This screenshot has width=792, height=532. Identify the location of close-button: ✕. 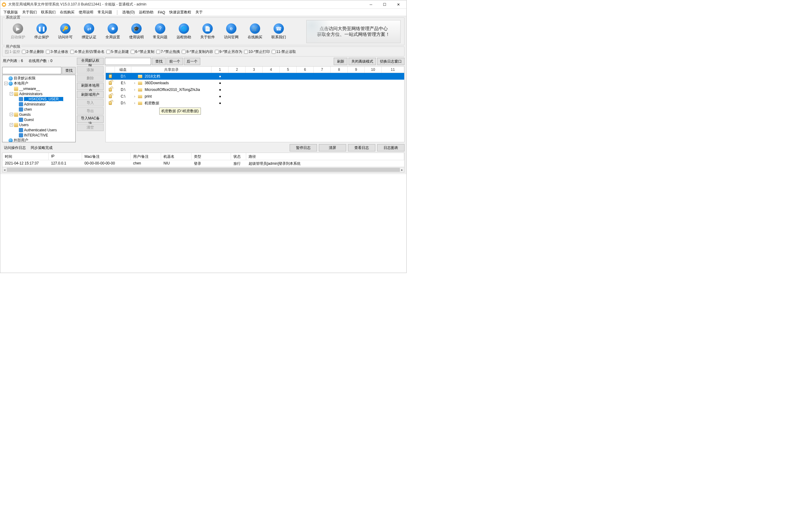
(398, 5).